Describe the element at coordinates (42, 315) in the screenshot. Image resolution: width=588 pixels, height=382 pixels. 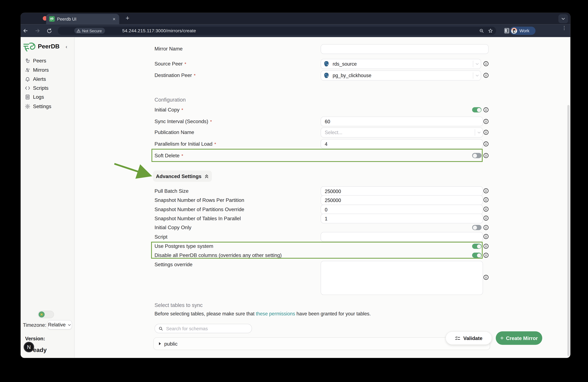
I see `sun-icon` at that location.